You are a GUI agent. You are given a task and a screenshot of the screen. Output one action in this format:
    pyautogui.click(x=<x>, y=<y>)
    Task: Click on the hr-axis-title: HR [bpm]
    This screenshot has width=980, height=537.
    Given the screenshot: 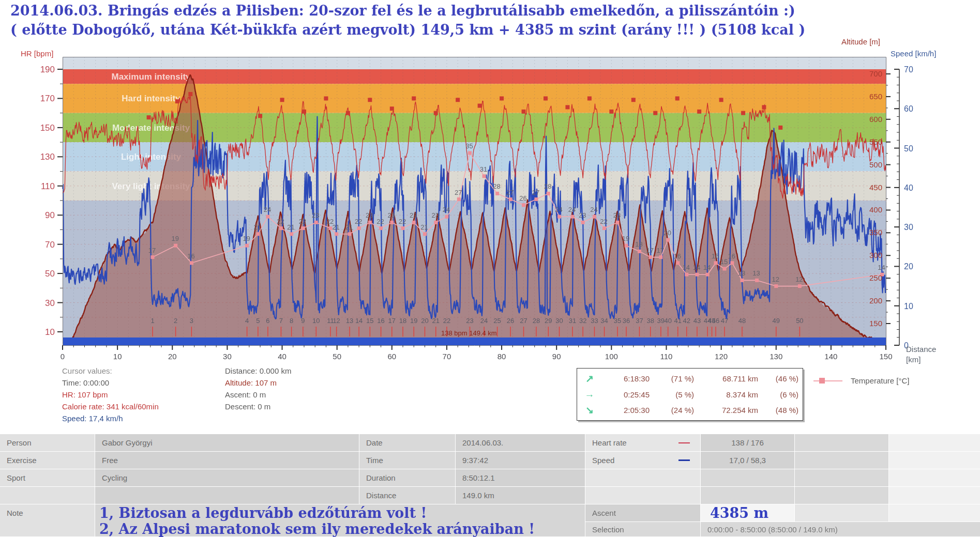 What is the action you would take?
    pyautogui.click(x=37, y=54)
    